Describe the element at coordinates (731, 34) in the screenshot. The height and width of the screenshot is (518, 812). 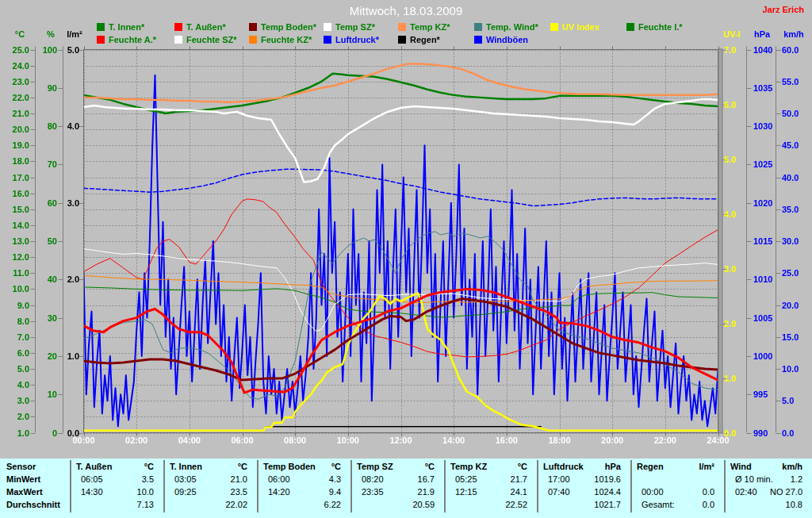
I see `axis-header-uvi: UV-I` at that location.